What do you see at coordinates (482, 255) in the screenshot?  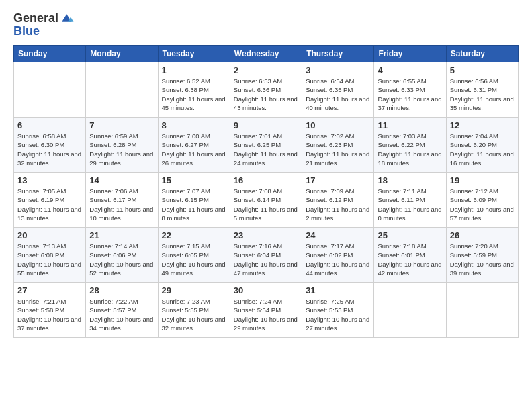 I see `calendar-cell: 26Sunrise: 7:20 AM Sunset: 5:59 PM Dayli…` at bounding box center [482, 255].